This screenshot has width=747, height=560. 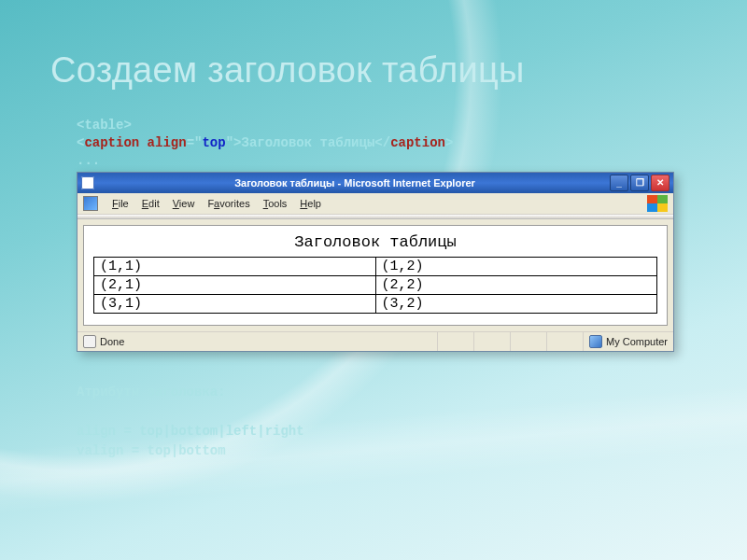 What do you see at coordinates (516, 267) in the screenshot?
I see `cell-1-2: (1,2)` at bounding box center [516, 267].